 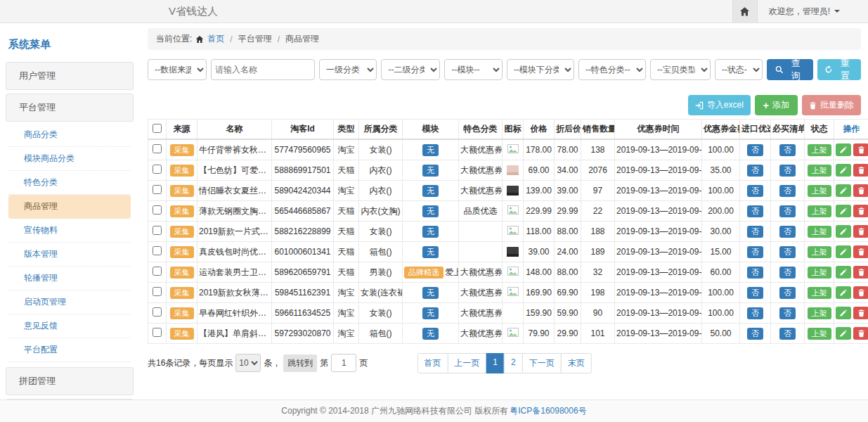 I want to click on pager-first: 首页, so click(x=432, y=363).